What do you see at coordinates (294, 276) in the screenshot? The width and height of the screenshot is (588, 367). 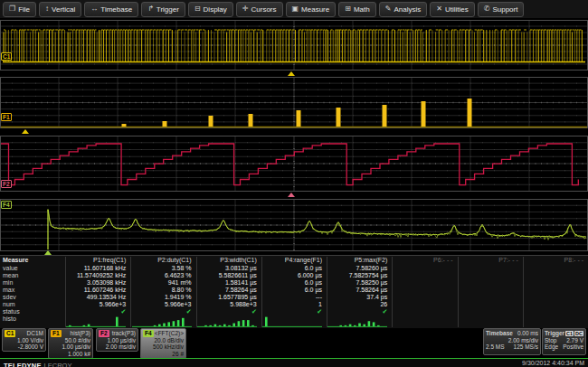 I see `measure-value-cell: 6.000 µs` at bounding box center [294, 276].